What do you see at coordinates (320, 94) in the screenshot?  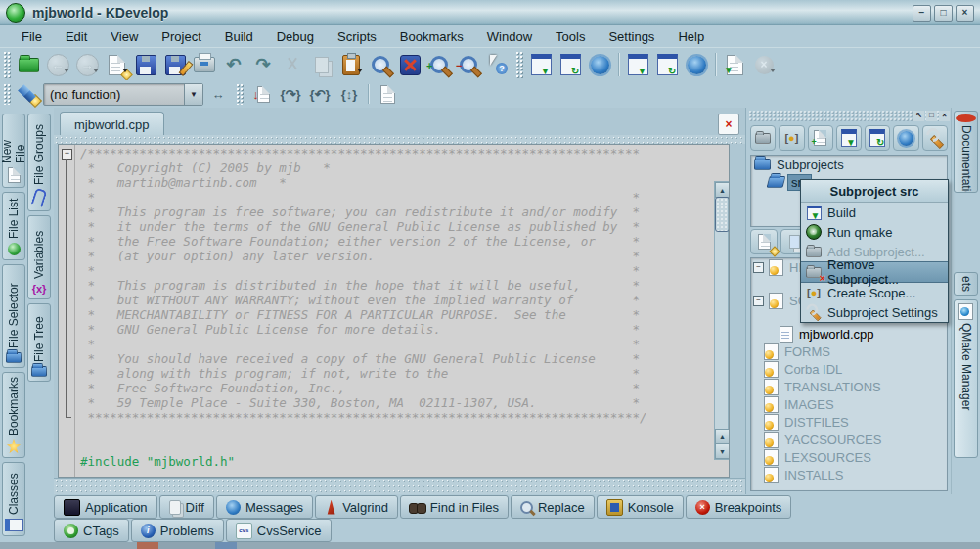 I see `prev-function-icon: {↶}` at bounding box center [320, 94].